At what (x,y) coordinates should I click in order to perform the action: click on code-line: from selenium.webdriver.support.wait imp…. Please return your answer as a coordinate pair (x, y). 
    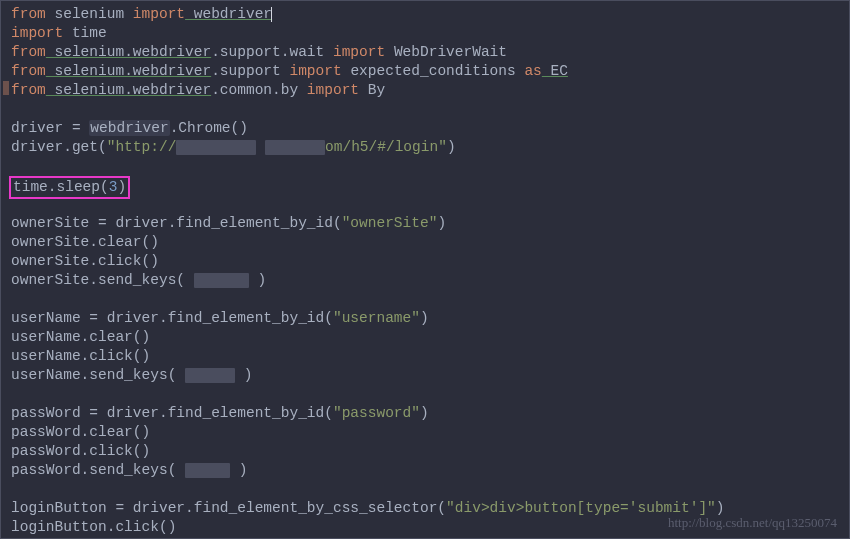
    Looking at the image, I should click on (430, 52).